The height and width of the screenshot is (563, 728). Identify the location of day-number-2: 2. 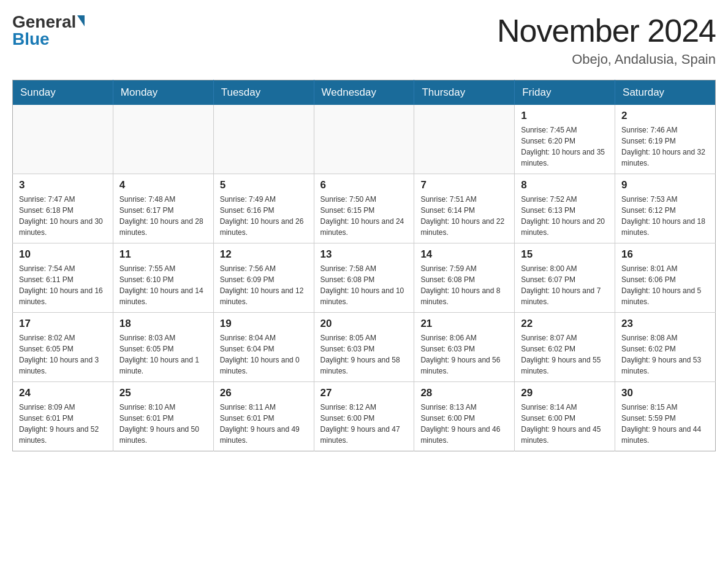
(665, 116).